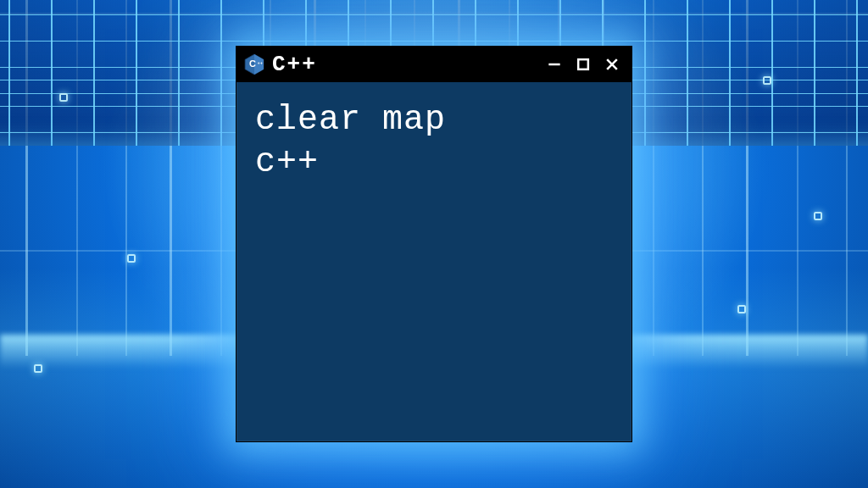  What do you see at coordinates (612, 64) in the screenshot?
I see `close-button` at bounding box center [612, 64].